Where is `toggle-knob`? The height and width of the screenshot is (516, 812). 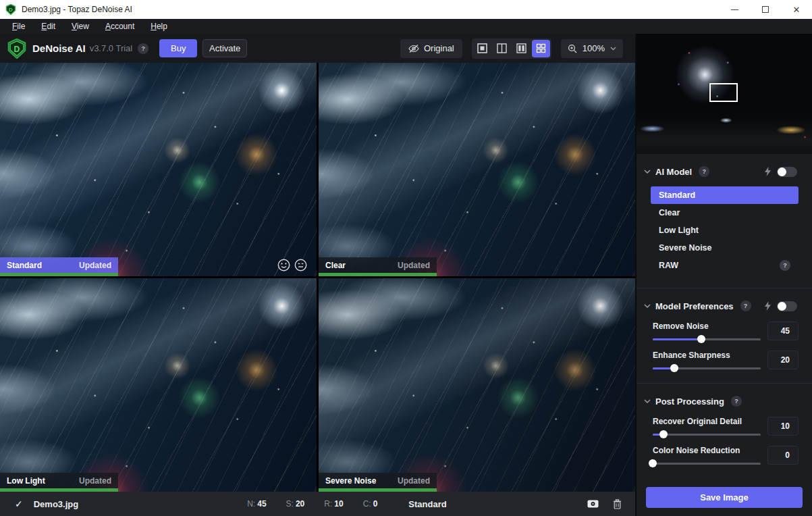
toggle-knob is located at coordinates (782, 172).